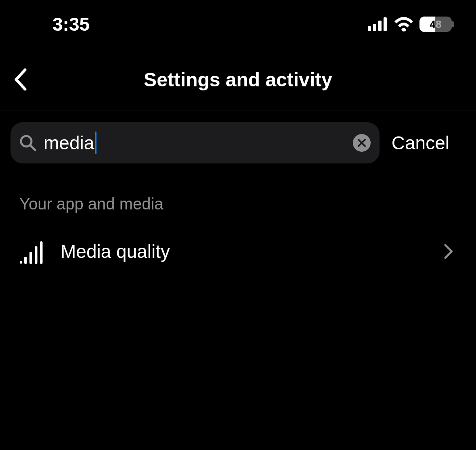 This screenshot has height=450, width=476. What do you see at coordinates (362, 143) in the screenshot?
I see `close-icon` at bounding box center [362, 143].